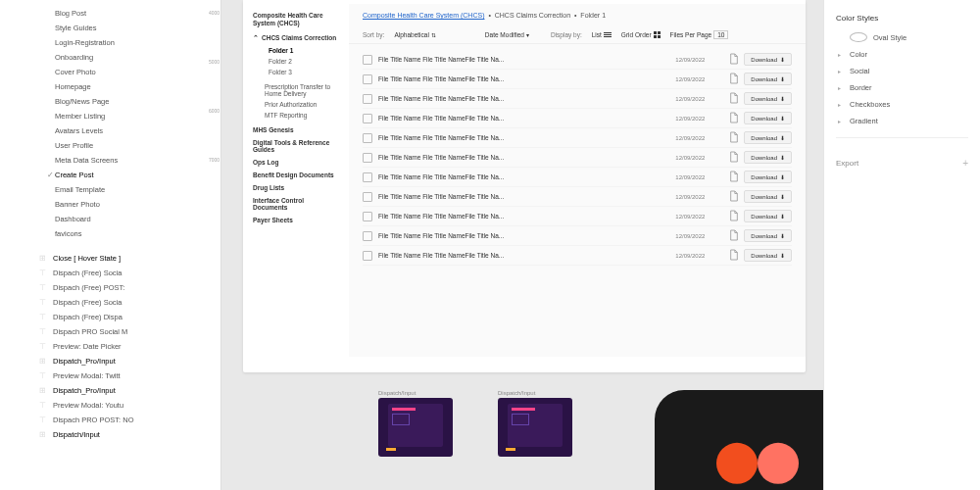  I want to click on style-group: ▸Color, so click(902, 55).